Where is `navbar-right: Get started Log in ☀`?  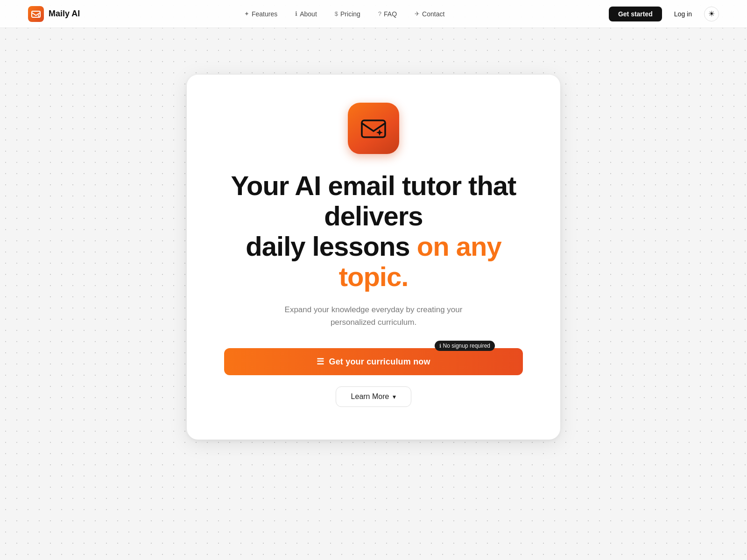 navbar-right: Get started Log in ☀ is located at coordinates (664, 14).